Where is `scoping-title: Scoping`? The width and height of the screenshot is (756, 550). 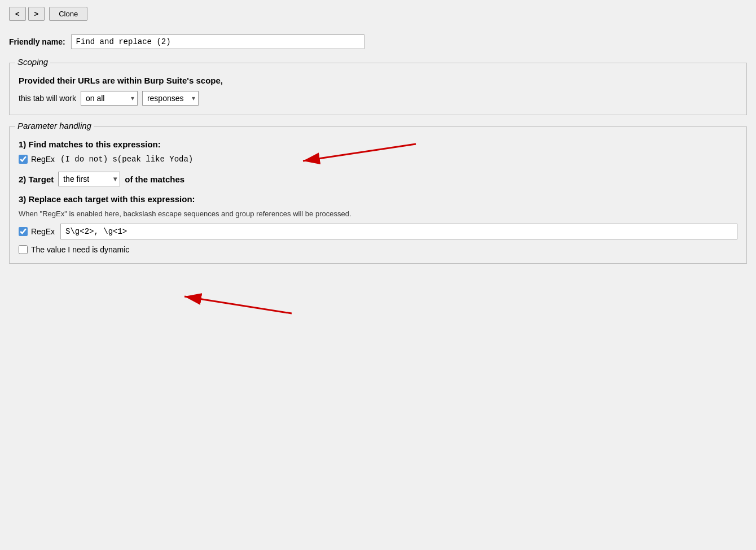
scoping-title: Scoping is located at coordinates (33, 62).